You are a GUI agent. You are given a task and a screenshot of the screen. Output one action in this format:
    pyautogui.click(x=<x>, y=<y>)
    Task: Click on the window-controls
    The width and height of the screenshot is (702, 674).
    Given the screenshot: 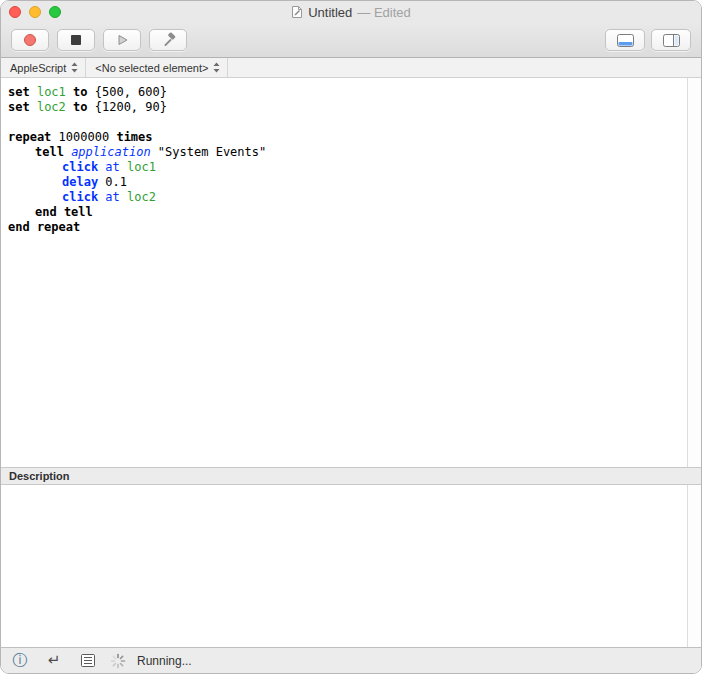 What is the action you would take?
    pyautogui.click(x=35, y=12)
    